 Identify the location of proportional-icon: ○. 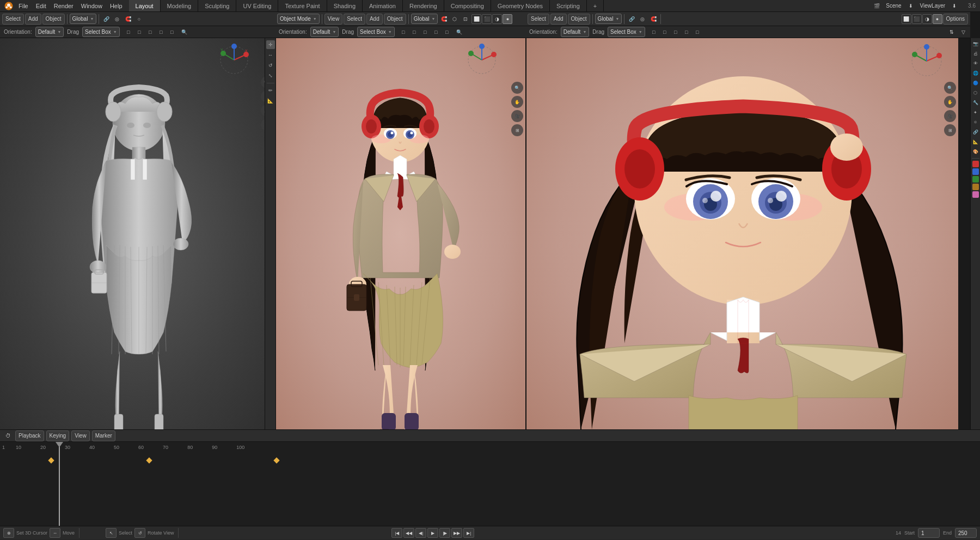
(139, 19).